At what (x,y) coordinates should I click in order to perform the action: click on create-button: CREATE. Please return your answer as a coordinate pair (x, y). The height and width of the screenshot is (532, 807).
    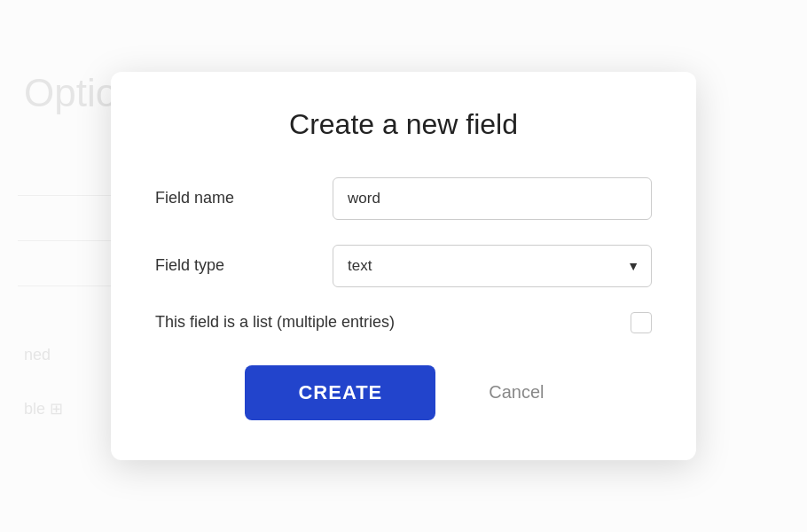
    Looking at the image, I should click on (341, 393).